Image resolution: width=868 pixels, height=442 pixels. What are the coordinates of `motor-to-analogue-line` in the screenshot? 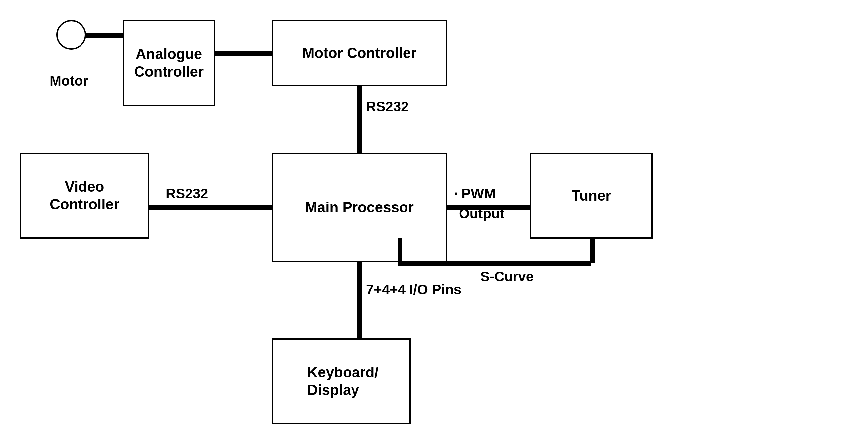 It's located at (104, 35).